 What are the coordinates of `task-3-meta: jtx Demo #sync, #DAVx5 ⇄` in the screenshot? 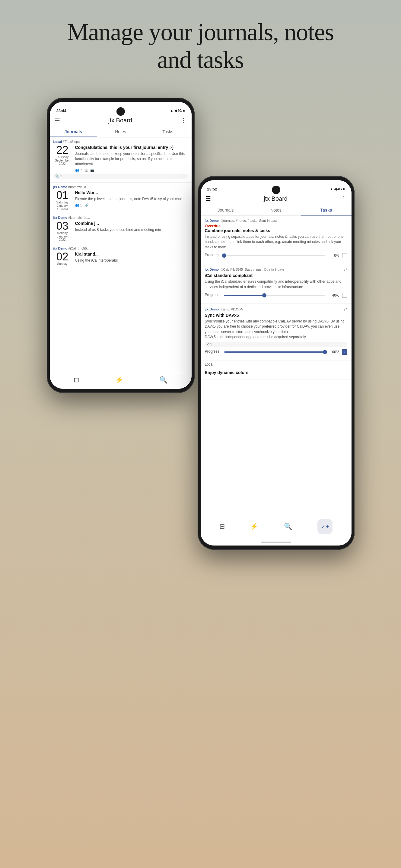 It's located at (276, 309).